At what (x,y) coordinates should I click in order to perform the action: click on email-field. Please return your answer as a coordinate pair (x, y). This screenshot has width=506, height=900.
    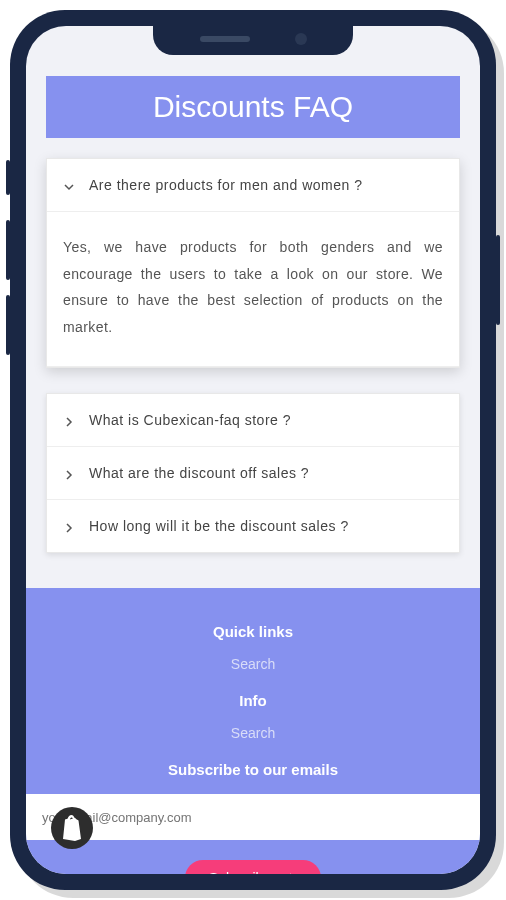
    Looking at the image, I should click on (253, 818).